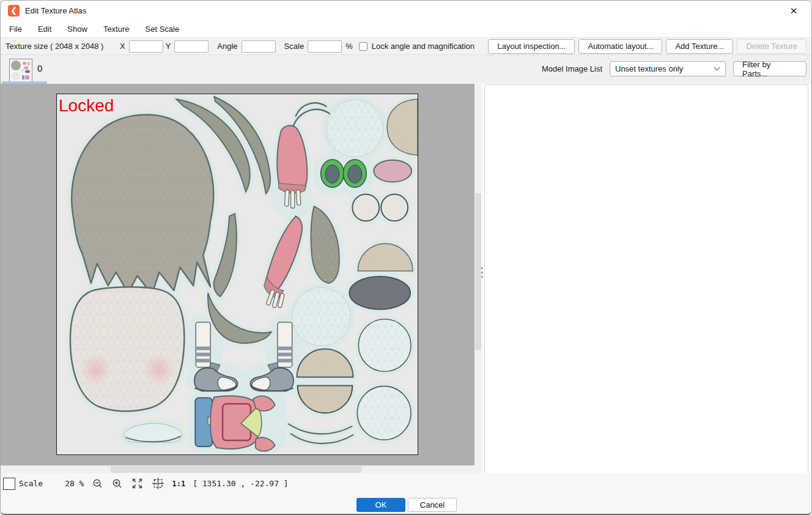 This screenshot has width=812, height=515. What do you see at coordinates (717, 69) in the screenshot?
I see `chevron-down-icon` at bounding box center [717, 69].